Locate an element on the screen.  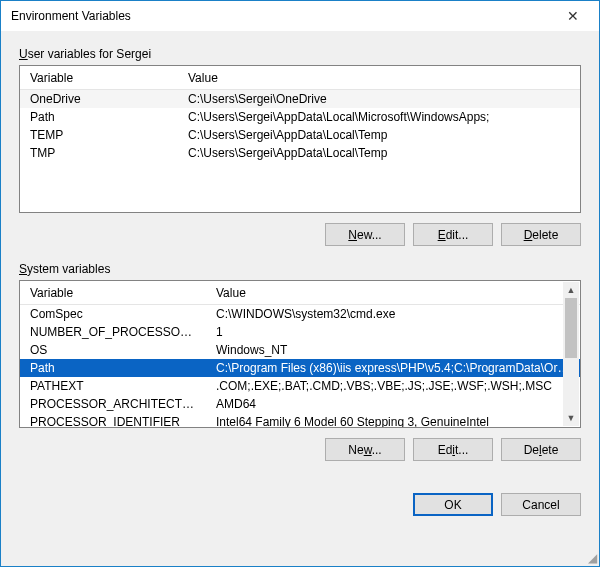
cell-variable: OneDrive is located at coordinates (99, 99).